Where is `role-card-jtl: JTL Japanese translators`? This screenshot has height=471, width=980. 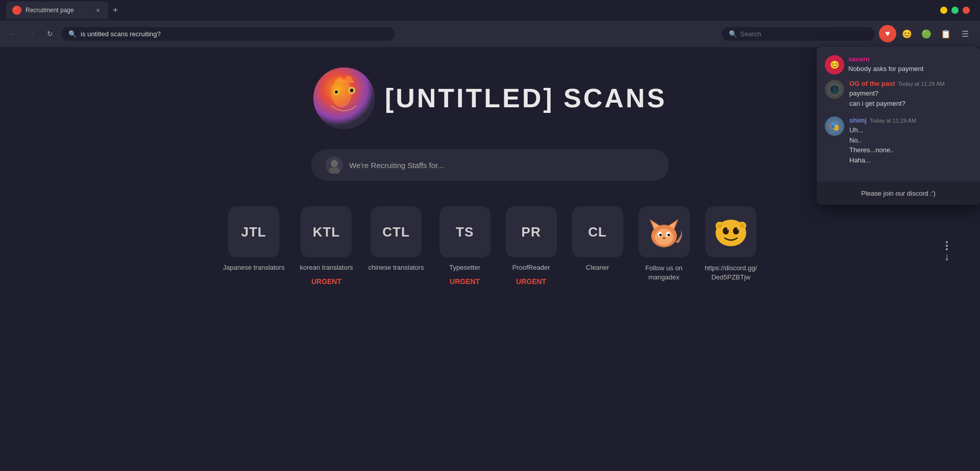
role-card-jtl: JTL Japanese translators is located at coordinates (254, 239).